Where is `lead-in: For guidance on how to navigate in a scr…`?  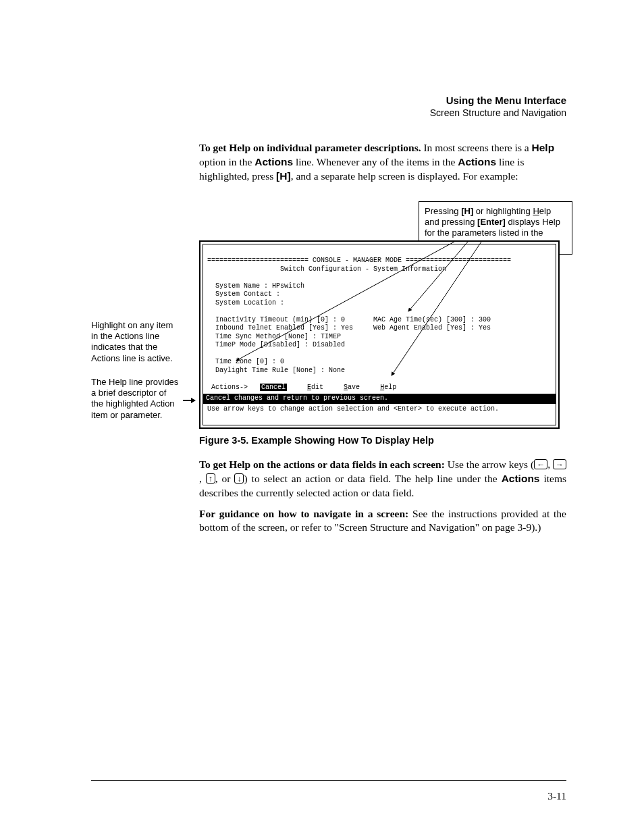 lead-in: For guidance on how to navigate in a scr… is located at coordinates (304, 513).